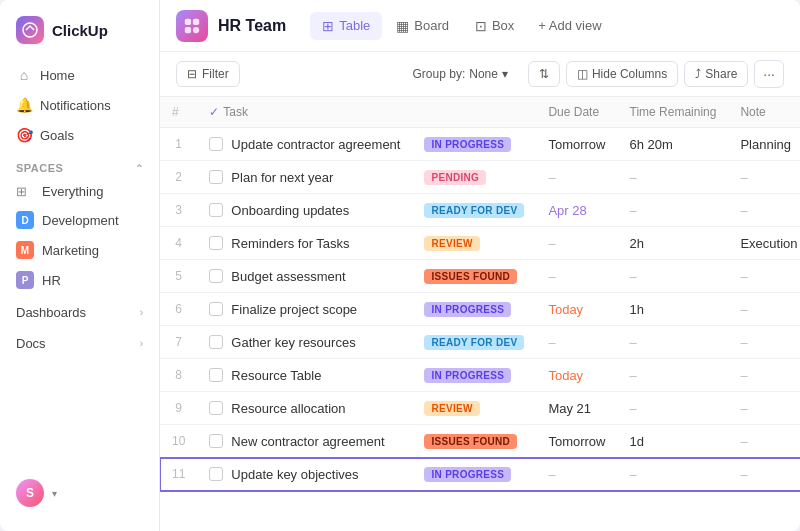 The height and width of the screenshot is (531, 800). What do you see at coordinates (544, 74) in the screenshot?
I see `sort-button: ⇅` at bounding box center [544, 74].